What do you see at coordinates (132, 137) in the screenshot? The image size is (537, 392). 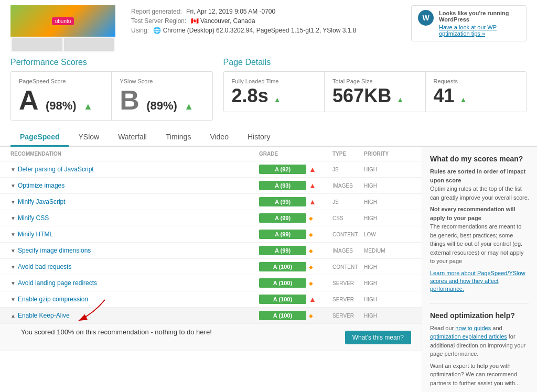 I see `tab-waterfall: Waterfall` at bounding box center [132, 137].